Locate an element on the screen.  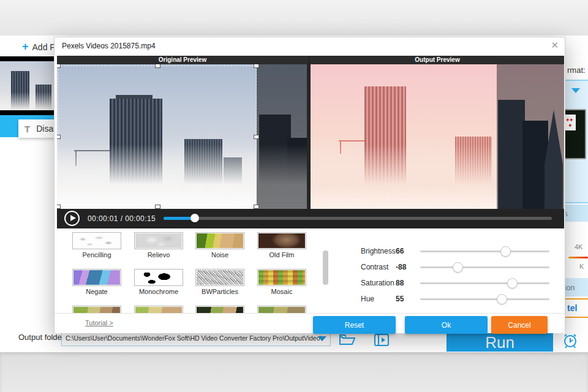
effect-label: Negate is located at coordinates (97, 292).